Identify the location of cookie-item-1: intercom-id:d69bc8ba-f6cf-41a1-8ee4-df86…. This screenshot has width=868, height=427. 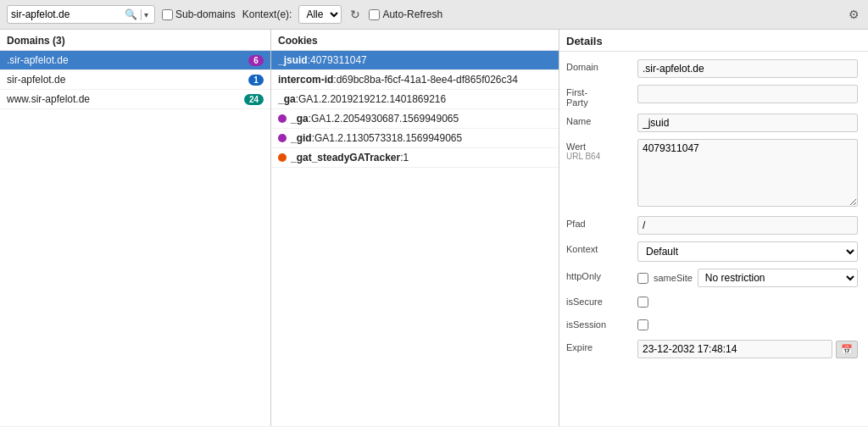
(415, 80).